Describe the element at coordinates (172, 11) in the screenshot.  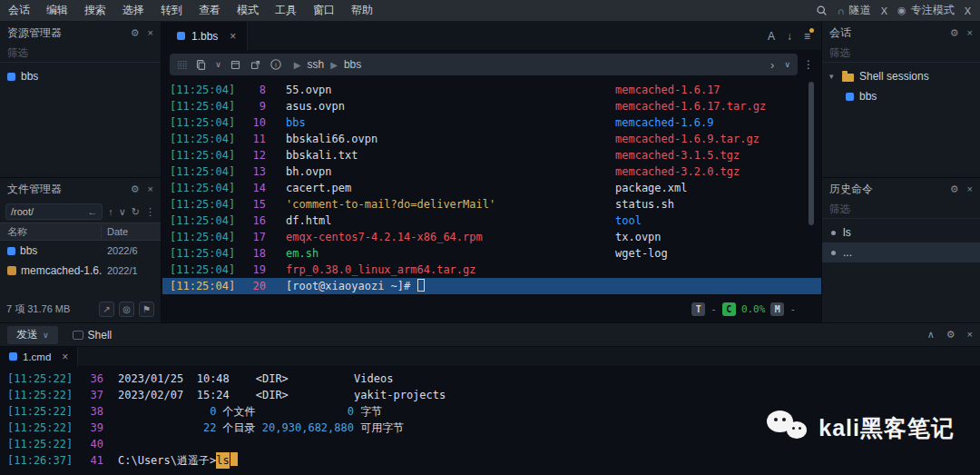
I see `menu-goto: 转到` at that location.